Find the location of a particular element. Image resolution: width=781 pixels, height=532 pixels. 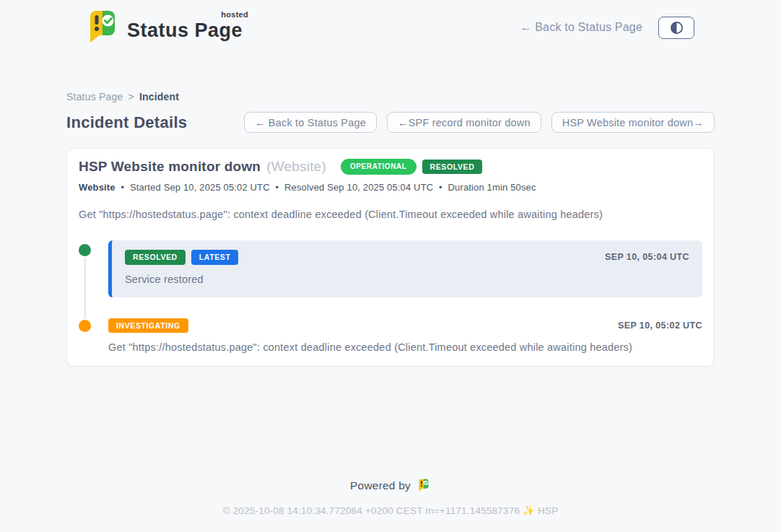

timeline-item-investigating: INVESTIGATING SEP 10, 05:02 UTC Get "htt… is located at coordinates (390, 335).